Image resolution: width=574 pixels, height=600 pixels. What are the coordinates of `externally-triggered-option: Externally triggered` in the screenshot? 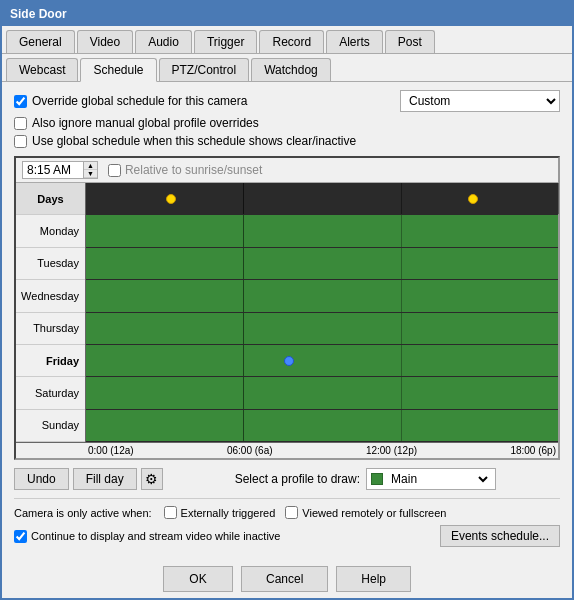 It's located at (220, 512).